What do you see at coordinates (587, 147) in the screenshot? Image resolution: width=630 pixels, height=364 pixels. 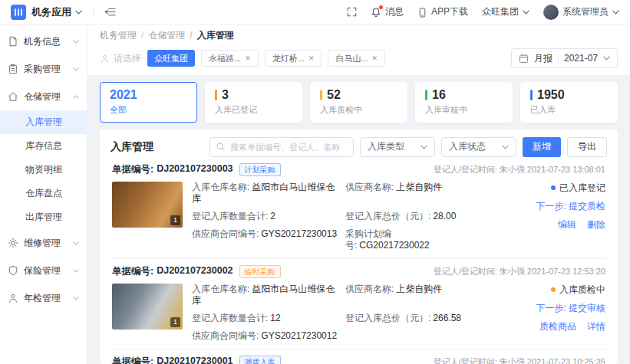 I see `export-button: 导出` at bounding box center [587, 147].